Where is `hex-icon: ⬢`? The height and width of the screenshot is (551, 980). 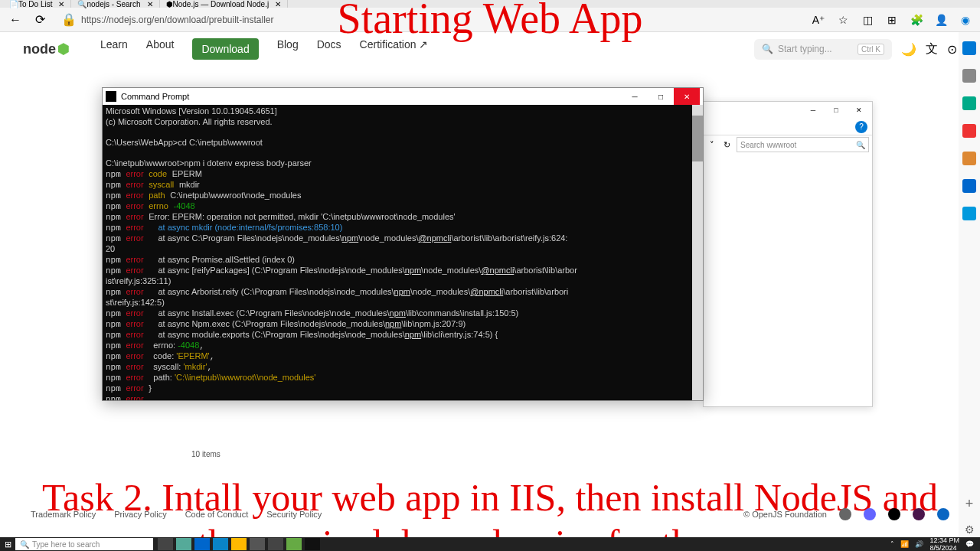
hex-icon: ⬢ is located at coordinates (64, 49).